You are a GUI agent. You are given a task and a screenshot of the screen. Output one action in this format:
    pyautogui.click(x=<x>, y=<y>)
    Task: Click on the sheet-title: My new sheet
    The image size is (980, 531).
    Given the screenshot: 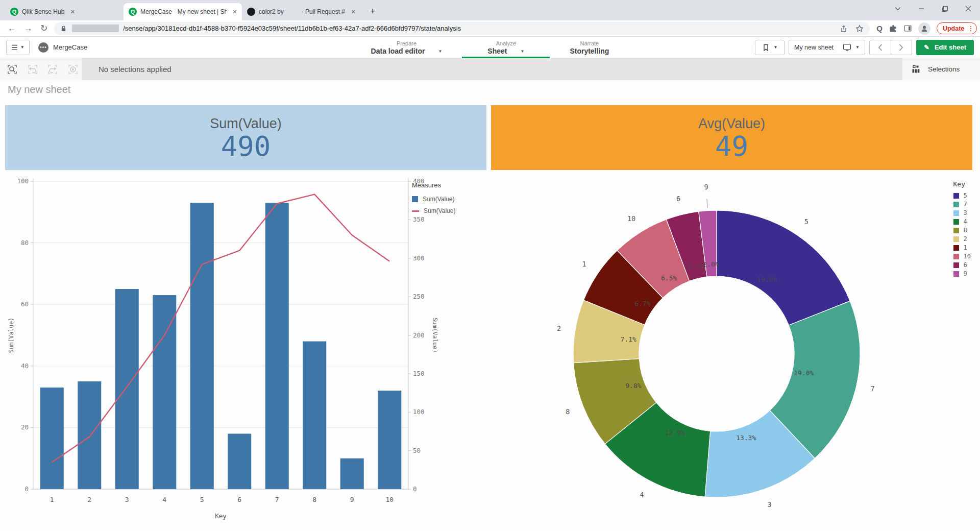 What is the action you would take?
    pyautogui.click(x=39, y=90)
    